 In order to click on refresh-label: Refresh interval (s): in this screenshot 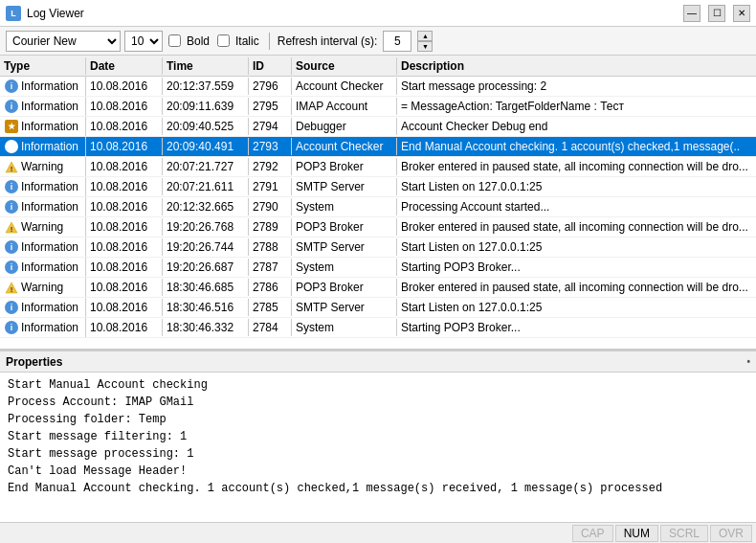, I will do `click(327, 41)`.